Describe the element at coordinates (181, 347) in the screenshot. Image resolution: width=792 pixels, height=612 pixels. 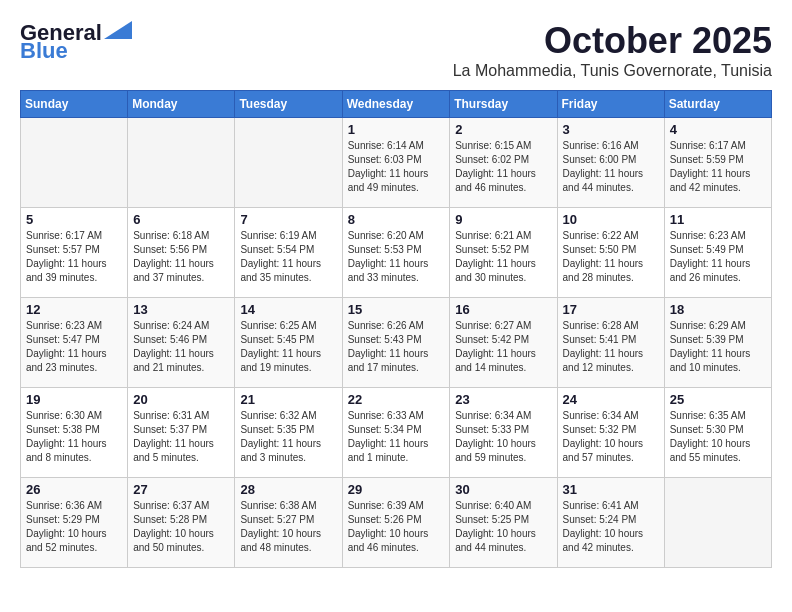
I see `day-info: Sunrise: 6:24 AM Sunset: 5:46 PM Dayligh…` at that location.